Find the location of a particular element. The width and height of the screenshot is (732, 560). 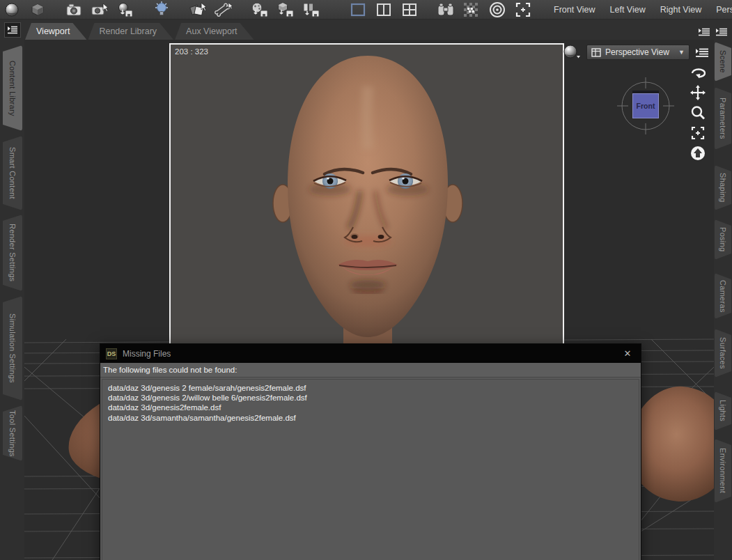

dialog-title: Missing Files is located at coordinates (146, 354).